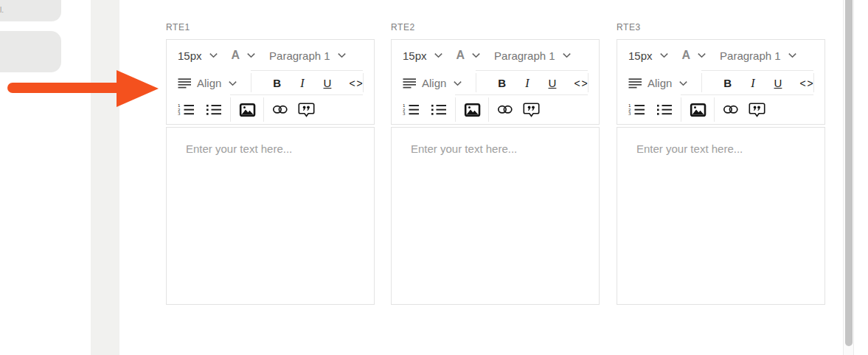 The image size is (868, 355). I want to click on scrollbar-thumb, so click(849, 173).